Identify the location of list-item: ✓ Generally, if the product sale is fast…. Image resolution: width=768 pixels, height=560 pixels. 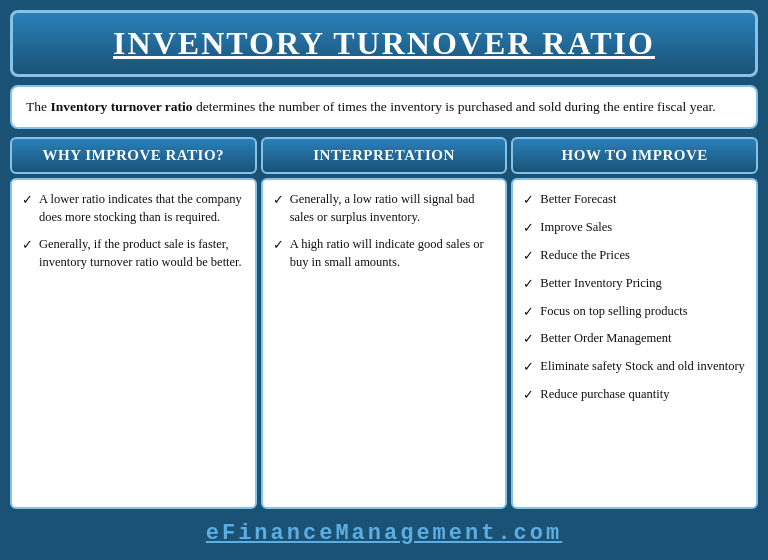
(134, 253).